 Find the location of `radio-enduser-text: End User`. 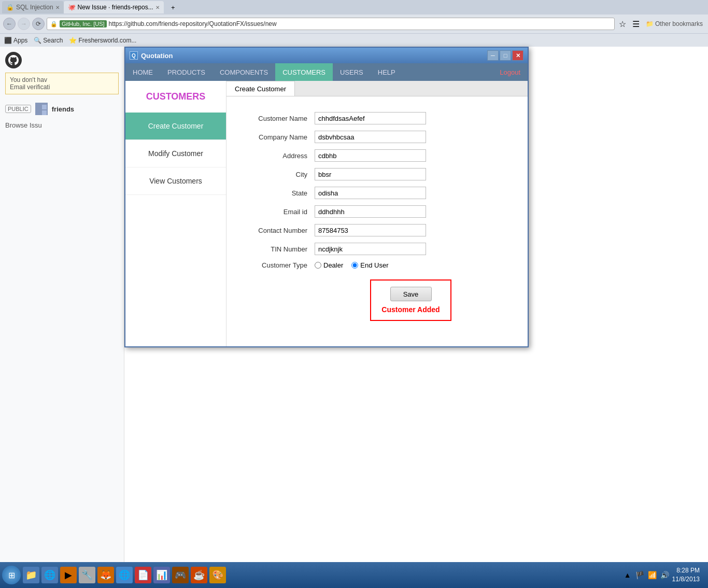

radio-enduser-text: End User is located at coordinates (374, 265).